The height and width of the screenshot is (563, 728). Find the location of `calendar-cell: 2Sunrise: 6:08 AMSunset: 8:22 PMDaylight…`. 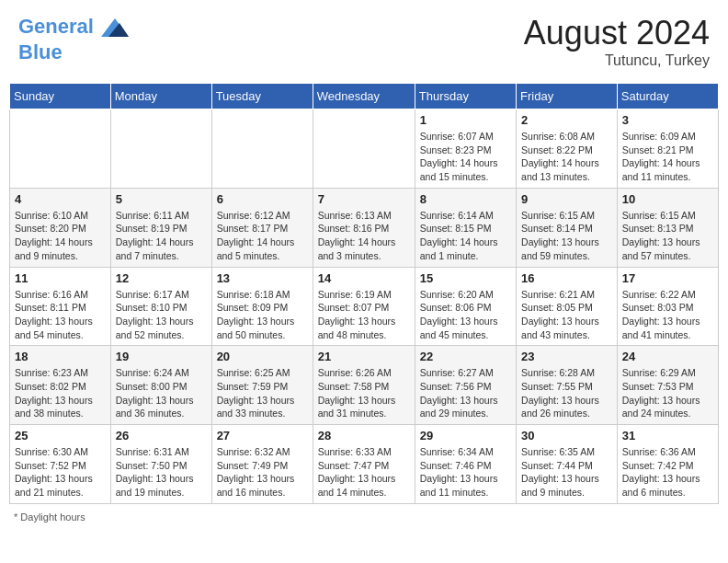

calendar-cell: 2Sunrise: 6:08 AMSunset: 8:22 PMDaylight… is located at coordinates (567, 149).